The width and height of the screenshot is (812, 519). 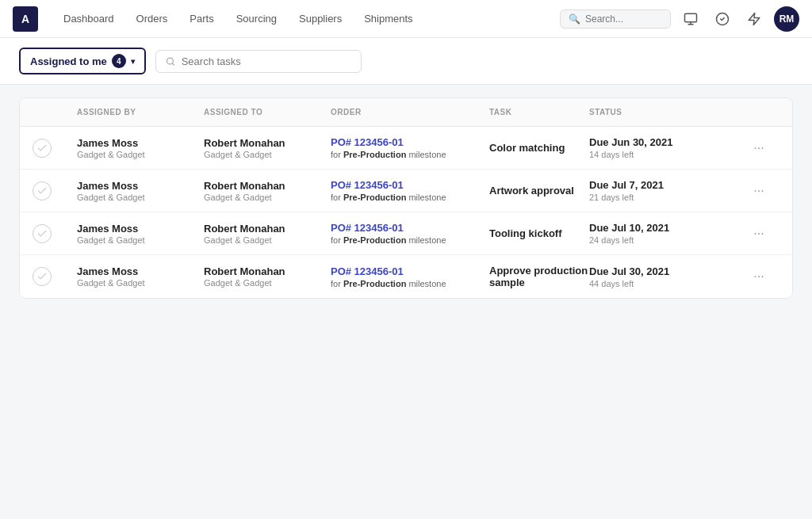 I want to click on more-menu-btn-2: ···, so click(x=759, y=191).